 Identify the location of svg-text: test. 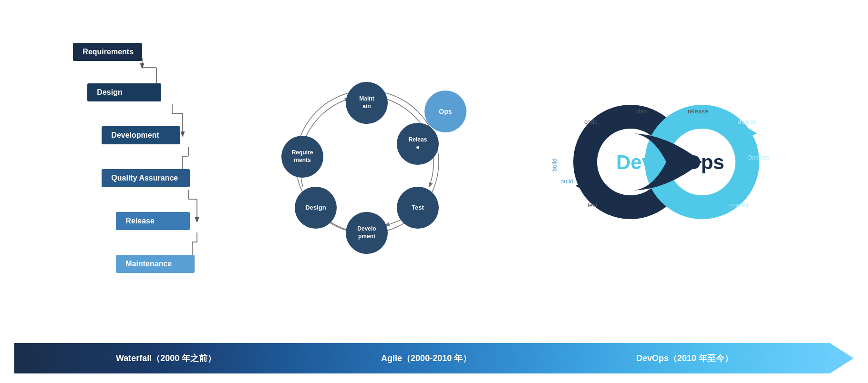
(592, 205).